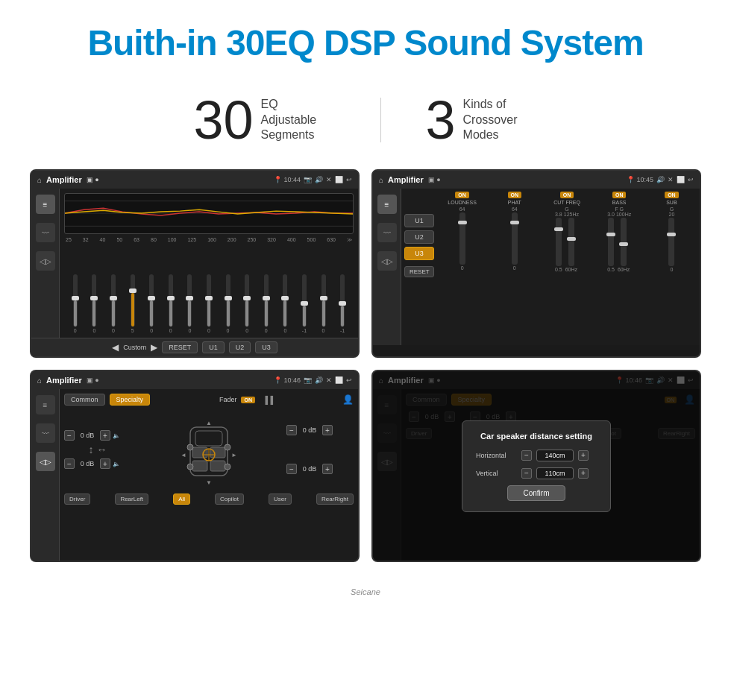 The width and height of the screenshot is (731, 700). I want to click on dialog-minus-h: −, so click(527, 455).